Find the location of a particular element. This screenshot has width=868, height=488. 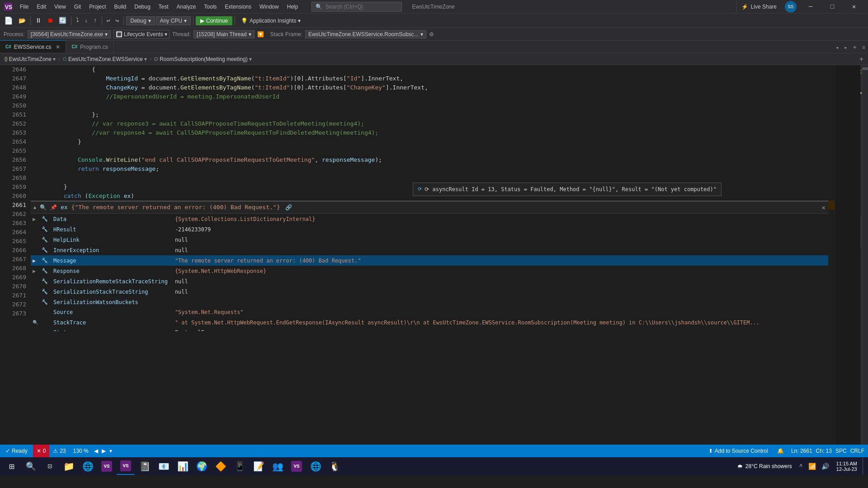

taskbar-chrome: 🌍 is located at coordinates (202, 466).